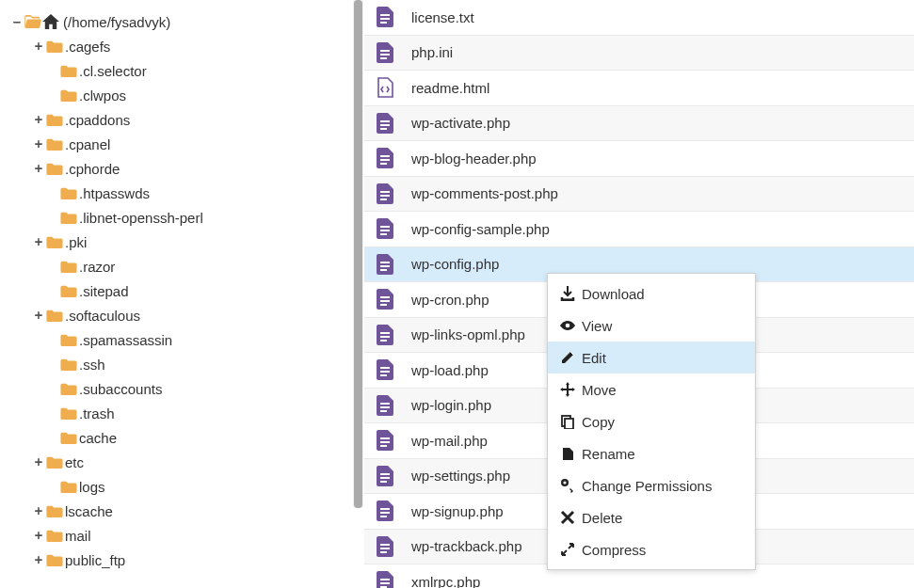 The width and height of the screenshot is (914, 588). I want to click on menu-item-edit: Edit, so click(651, 358).